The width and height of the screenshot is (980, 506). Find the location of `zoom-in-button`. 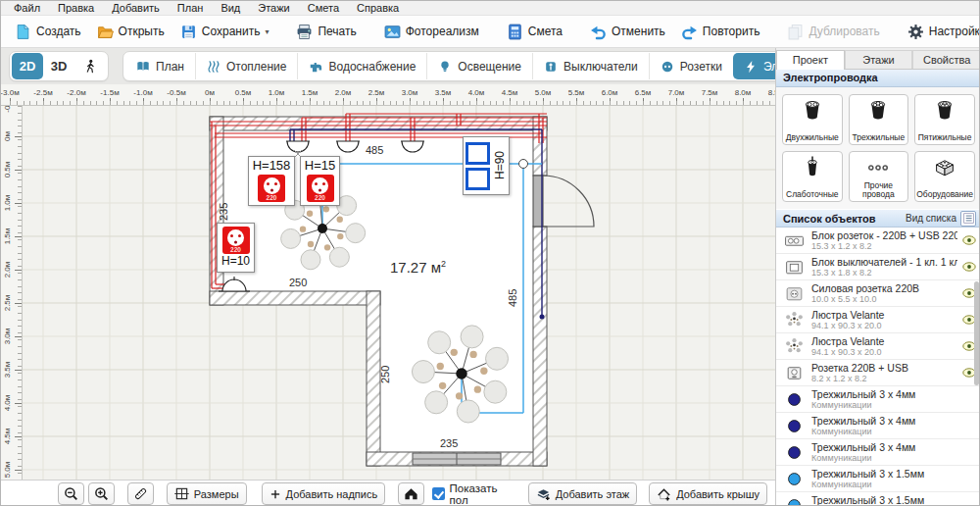

zoom-in-button is located at coordinates (102, 494).